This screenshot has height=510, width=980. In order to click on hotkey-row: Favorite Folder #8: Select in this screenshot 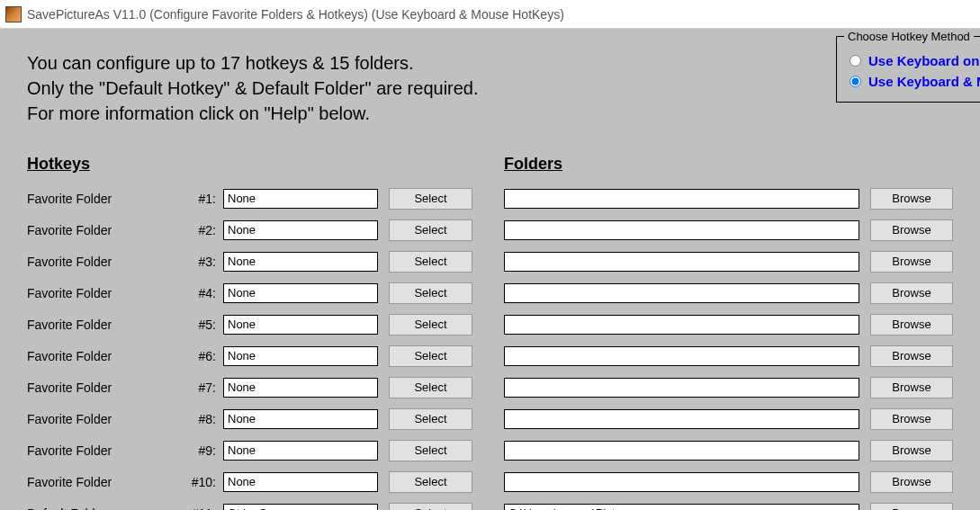, I will do `click(265, 419)`.